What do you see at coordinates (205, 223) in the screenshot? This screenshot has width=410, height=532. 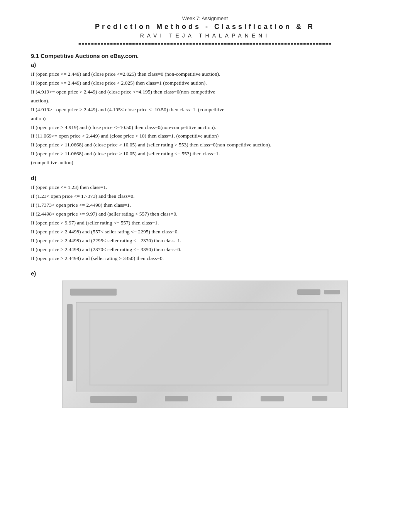 I see `rule-d-5: If (open price > 9.97) and (seller ratin…` at bounding box center [205, 223].